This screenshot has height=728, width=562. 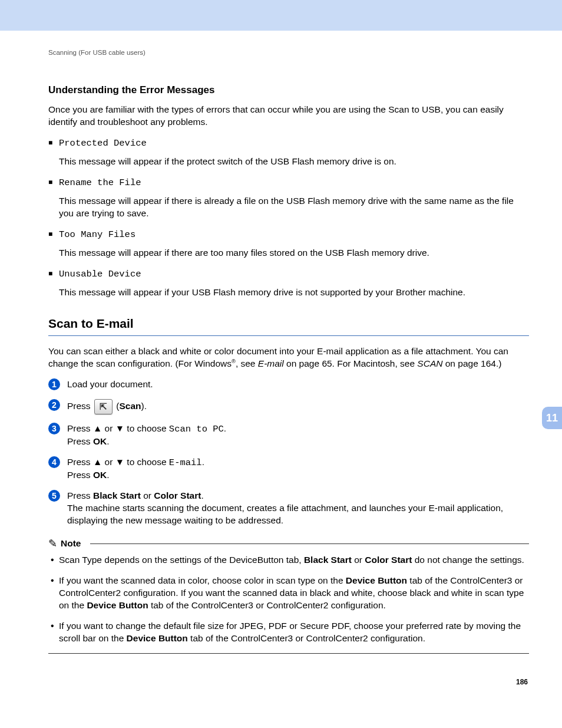 I want to click on note-end-rule, so click(x=289, y=653).